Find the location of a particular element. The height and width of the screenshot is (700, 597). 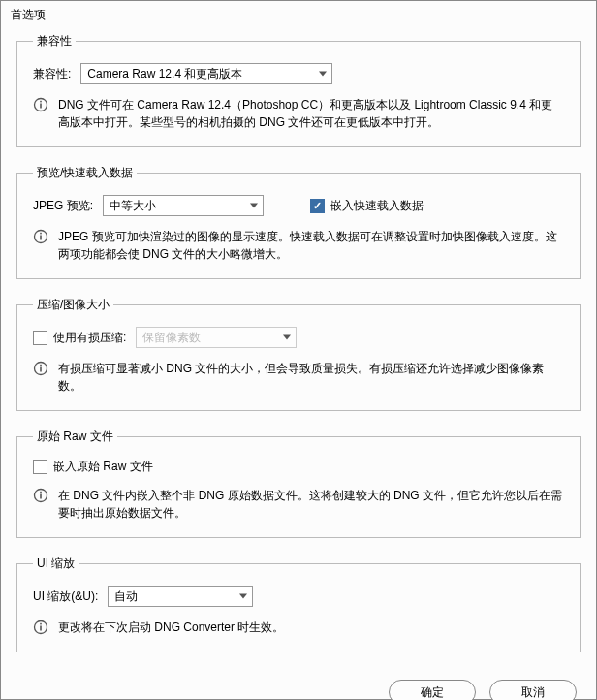

jpeg-preview-select: 中等大小 is located at coordinates (183, 206).